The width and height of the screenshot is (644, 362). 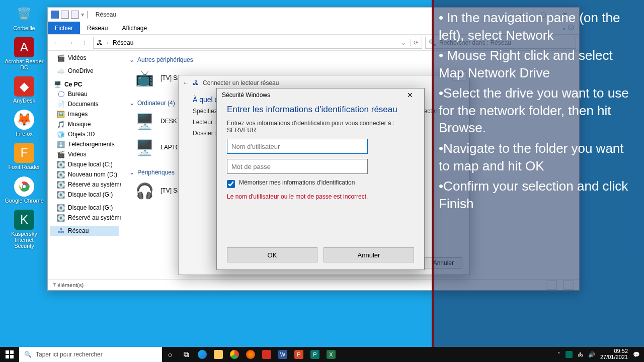 What do you see at coordinates (24, 54) in the screenshot?
I see `acrobat-icon: AAcrobat Reader DC` at bounding box center [24, 54].